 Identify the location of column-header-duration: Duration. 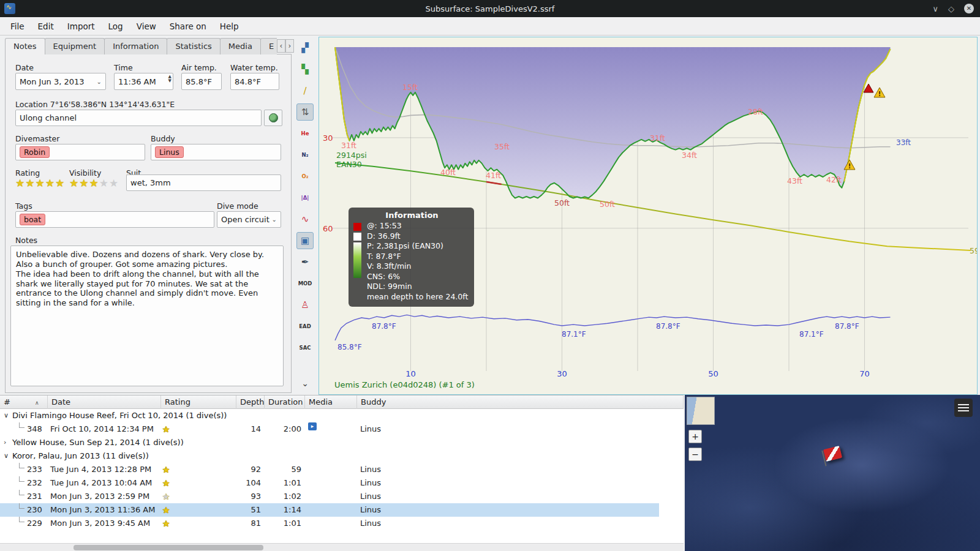
(285, 402).